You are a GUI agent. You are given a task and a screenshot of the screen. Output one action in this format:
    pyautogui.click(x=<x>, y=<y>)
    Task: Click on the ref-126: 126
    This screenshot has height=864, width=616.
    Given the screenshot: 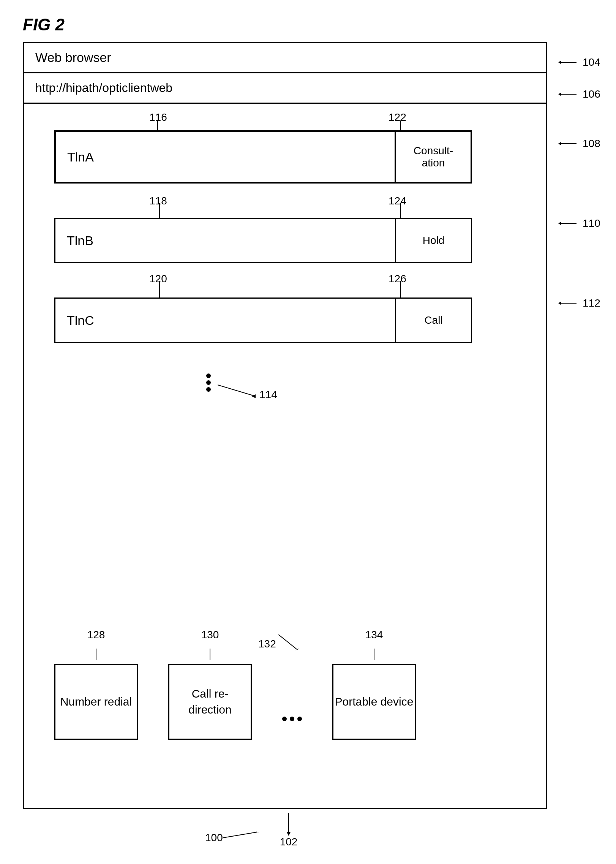 What is the action you would take?
    pyautogui.click(x=397, y=279)
    